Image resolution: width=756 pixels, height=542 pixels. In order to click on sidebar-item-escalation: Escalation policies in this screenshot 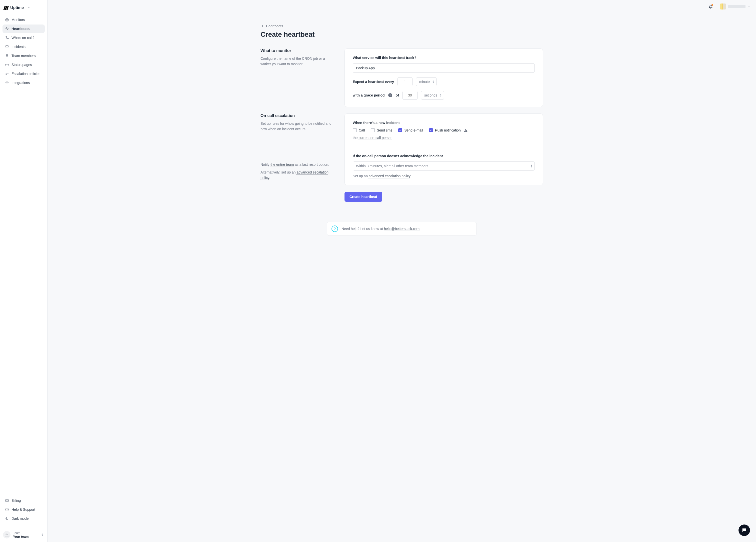, I will do `click(24, 74)`.